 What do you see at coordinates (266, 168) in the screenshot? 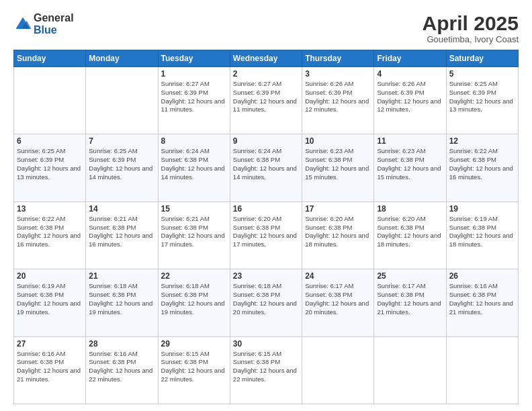
I see `calendar-cell: 9Sunrise: 6:24 AM Sunset: 6:38 PM Daylig…` at bounding box center [266, 168].